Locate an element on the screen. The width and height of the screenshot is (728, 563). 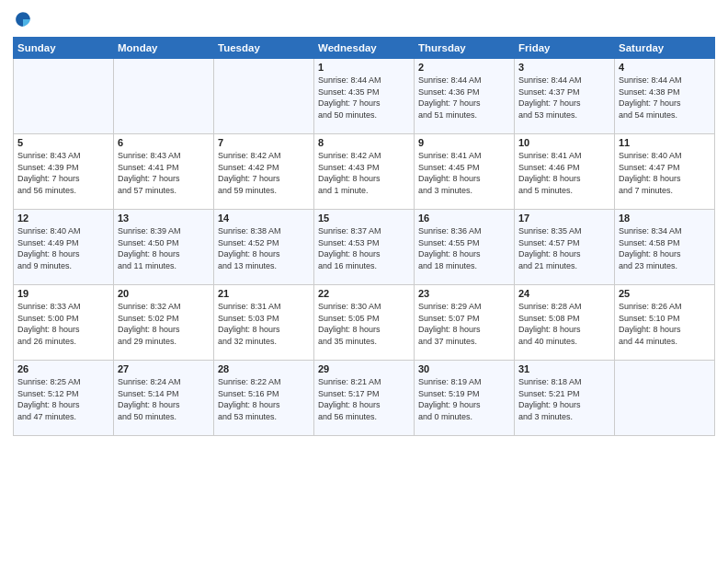
day-cell: 23Sunrise: 8:29 AM Sunset: 5:07 PM Dayli… is located at coordinates (465, 323).